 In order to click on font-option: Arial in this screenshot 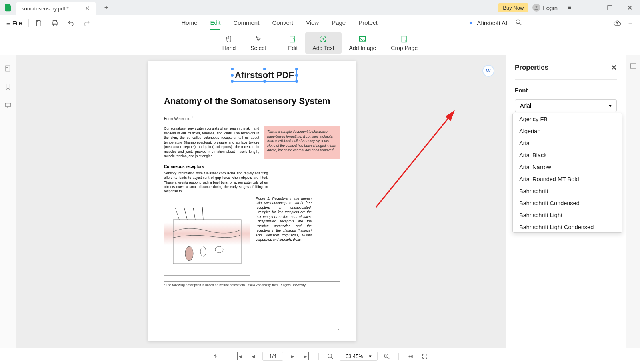, I will do `click(567, 143)`.